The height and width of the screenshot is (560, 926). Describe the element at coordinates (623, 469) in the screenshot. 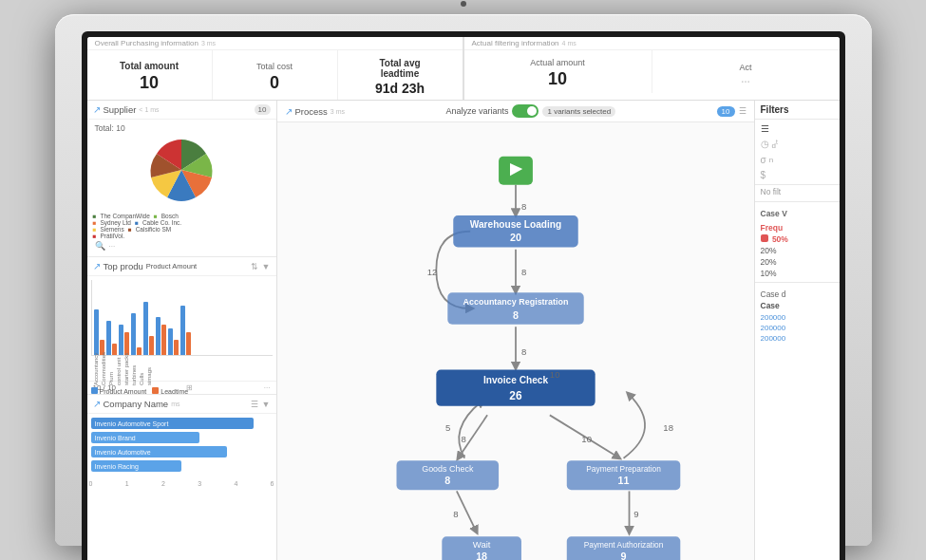

I see `svg-text: Payment Preparation` at that location.